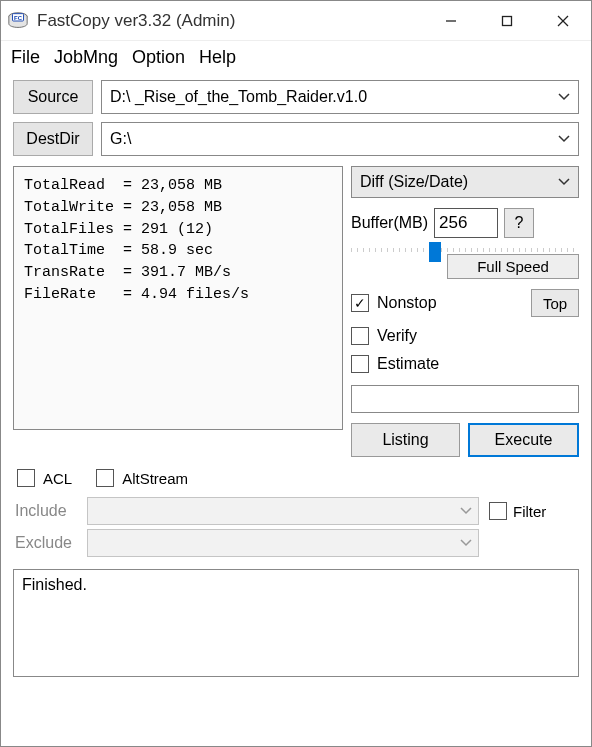 This screenshot has width=592, height=747. What do you see at coordinates (360, 303) in the screenshot?
I see `nonstop-check` at bounding box center [360, 303].